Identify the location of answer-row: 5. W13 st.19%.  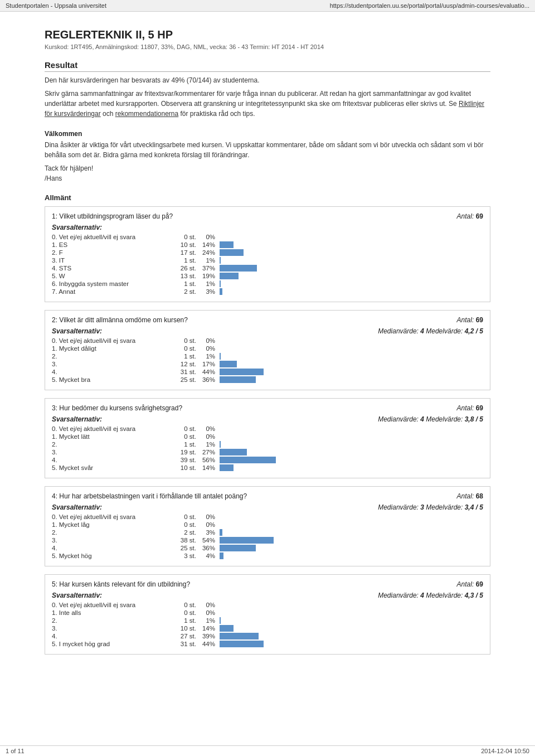
(268, 276).